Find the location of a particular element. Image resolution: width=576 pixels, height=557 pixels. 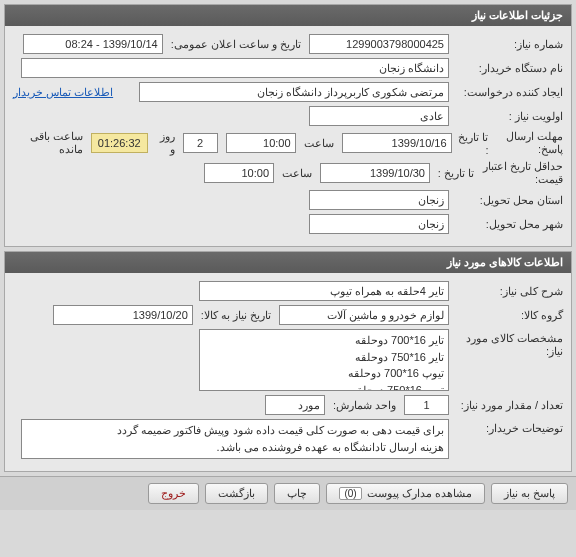

need-info-header: جزئیات اطلاعات نیاز is located at coordinates (288, 16).